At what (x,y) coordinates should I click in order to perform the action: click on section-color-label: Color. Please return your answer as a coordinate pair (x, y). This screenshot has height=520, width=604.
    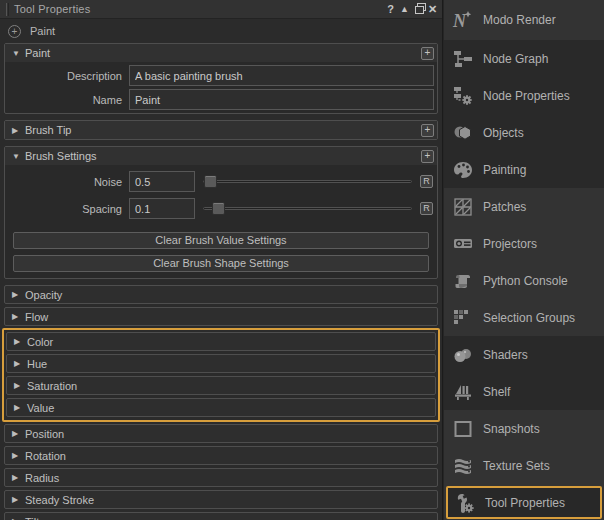
    Looking at the image, I should click on (40, 342).